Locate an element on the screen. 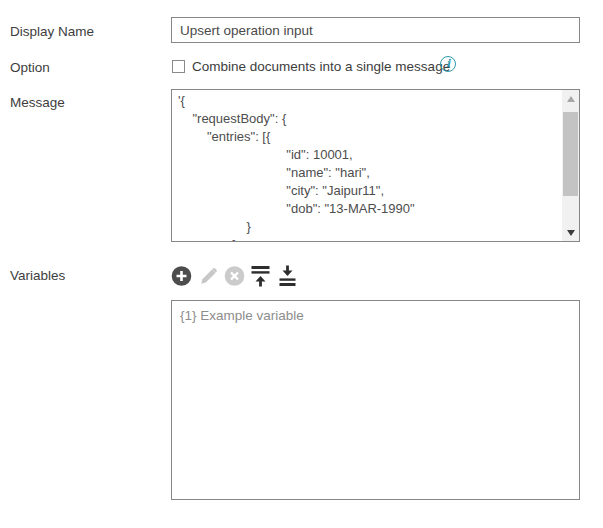 The height and width of the screenshot is (528, 603). scroll-down-arrow-icon is located at coordinates (571, 233).